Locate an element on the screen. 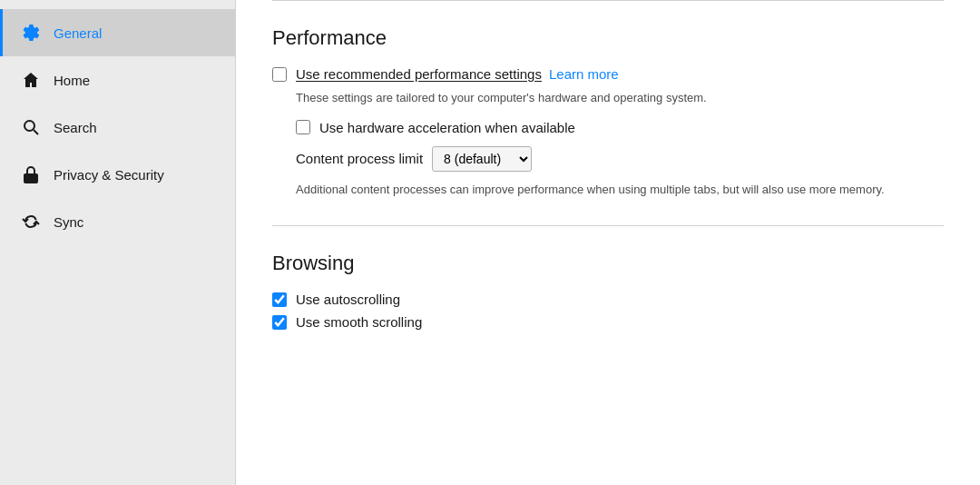 Image resolution: width=980 pixels, height=485 pixels. sidebar-item-privacy-security: Privacy & Security is located at coordinates (118, 174).